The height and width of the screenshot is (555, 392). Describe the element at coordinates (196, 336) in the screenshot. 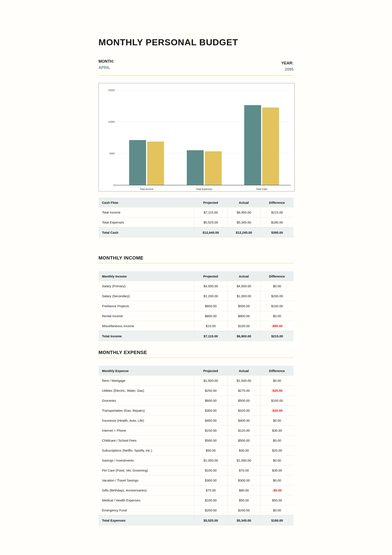

I see `table-total-row: Total Income$7,115.00$6,900.00$215.00` at that location.